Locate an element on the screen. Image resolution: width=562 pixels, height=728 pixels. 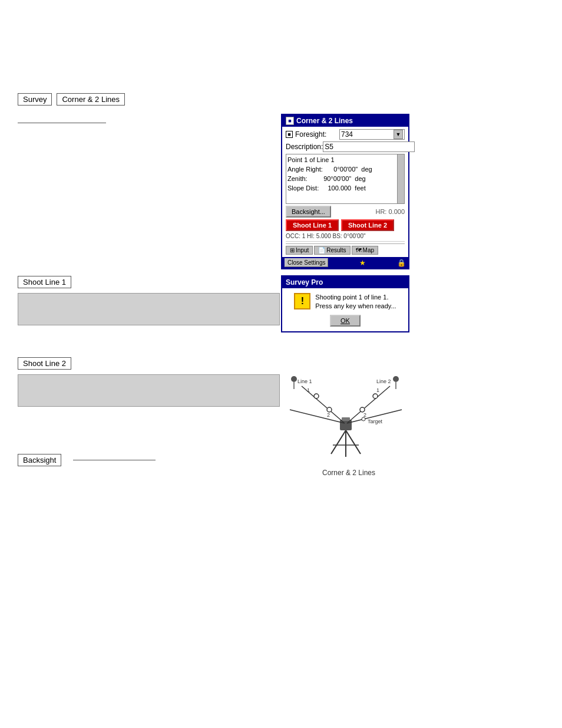
shoot-line-1-label: Shoot Line 1 is located at coordinates (45, 282).